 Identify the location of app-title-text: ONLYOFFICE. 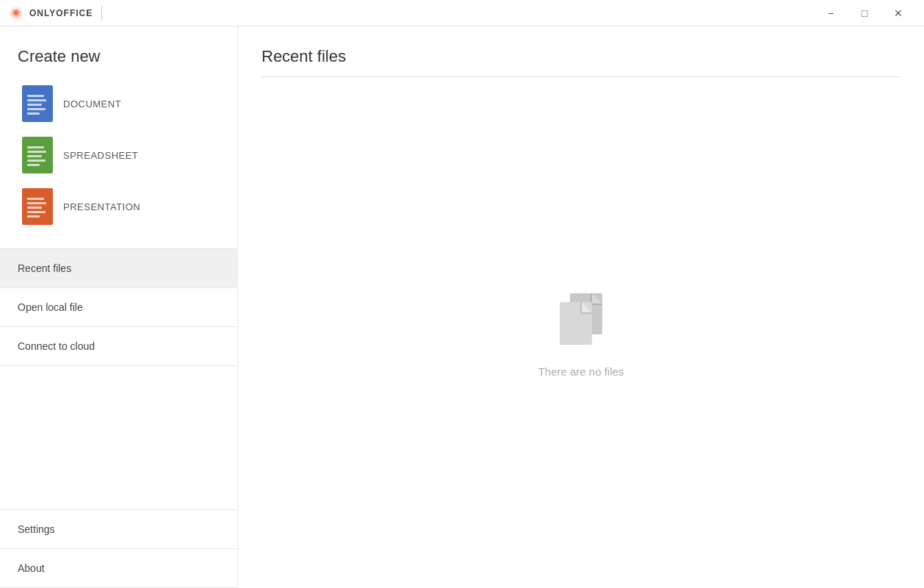
(61, 13).